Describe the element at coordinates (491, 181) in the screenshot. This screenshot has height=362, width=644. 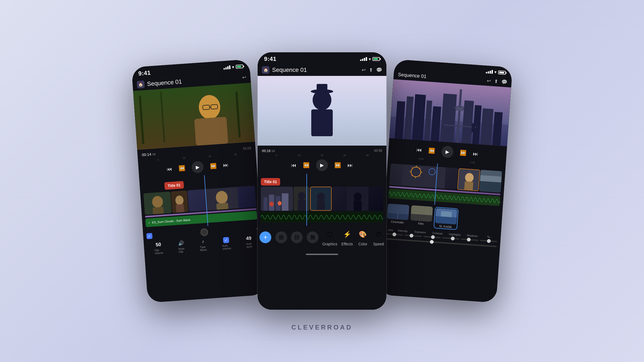
I see `right-clip-c` at that location.